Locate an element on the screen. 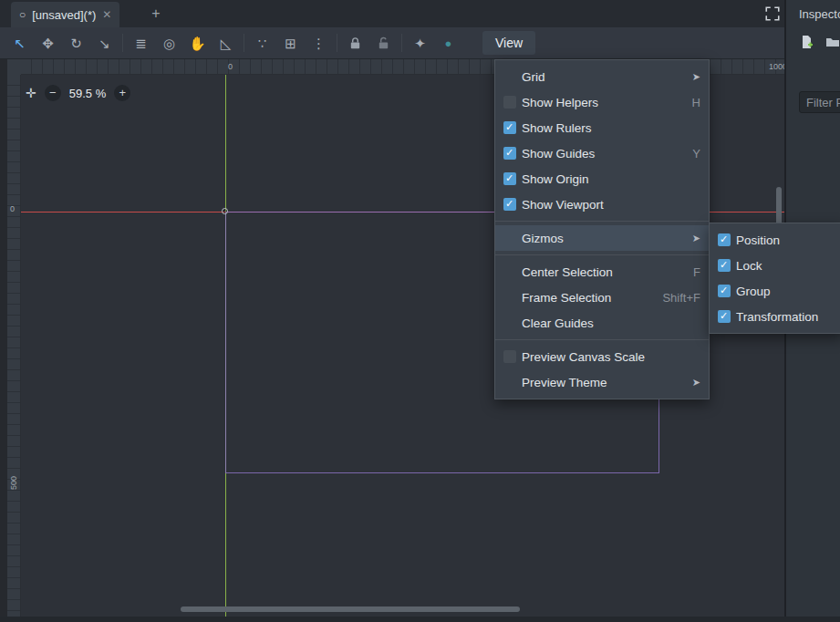 This screenshot has height=622, width=840. menu-item-label: Preview Canvas Scale is located at coordinates (584, 358).